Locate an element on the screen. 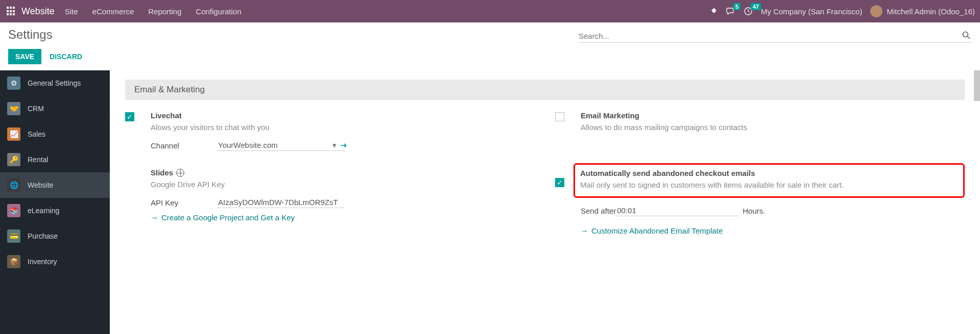 This screenshot has height=334, width=980. external-link-icon: ➔ is located at coordinates (344, 145).